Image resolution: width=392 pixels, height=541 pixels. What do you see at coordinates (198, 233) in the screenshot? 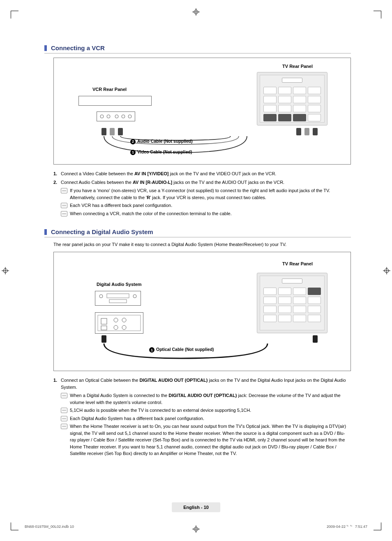
I see `section-header: Connecting a Digital Audio System` at bounding box center [198, 233].